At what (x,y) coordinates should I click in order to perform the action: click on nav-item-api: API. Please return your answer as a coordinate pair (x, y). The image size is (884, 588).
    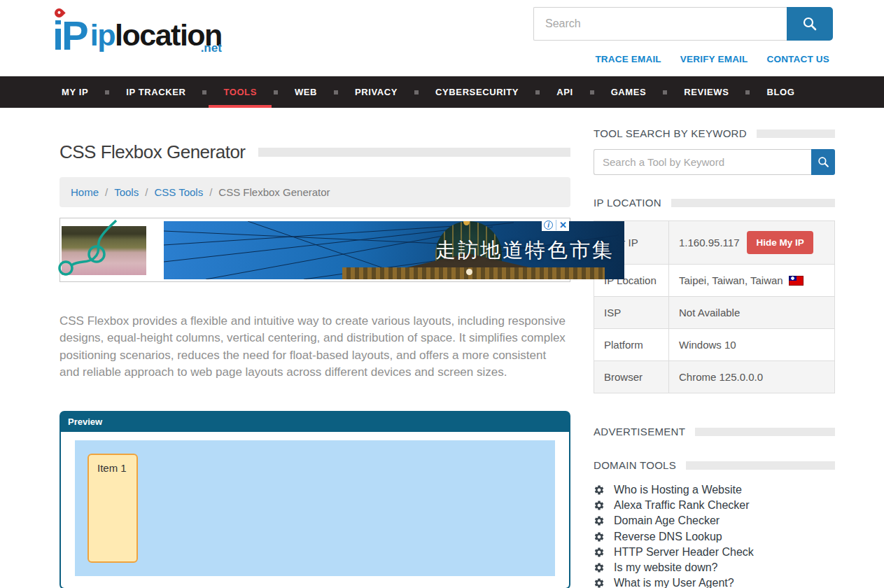
    Looking at the image, I should click on (564, 92).